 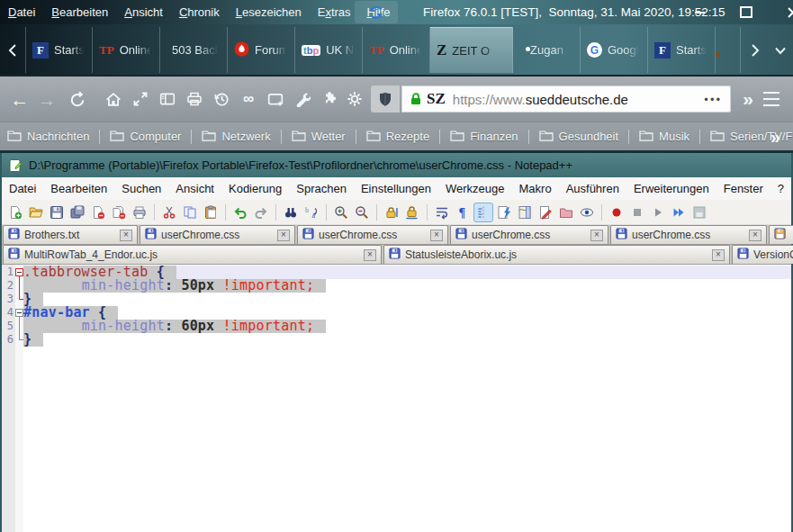 I want to click on browser-tab-2: 503 Backer, so click(x=194, y=50).